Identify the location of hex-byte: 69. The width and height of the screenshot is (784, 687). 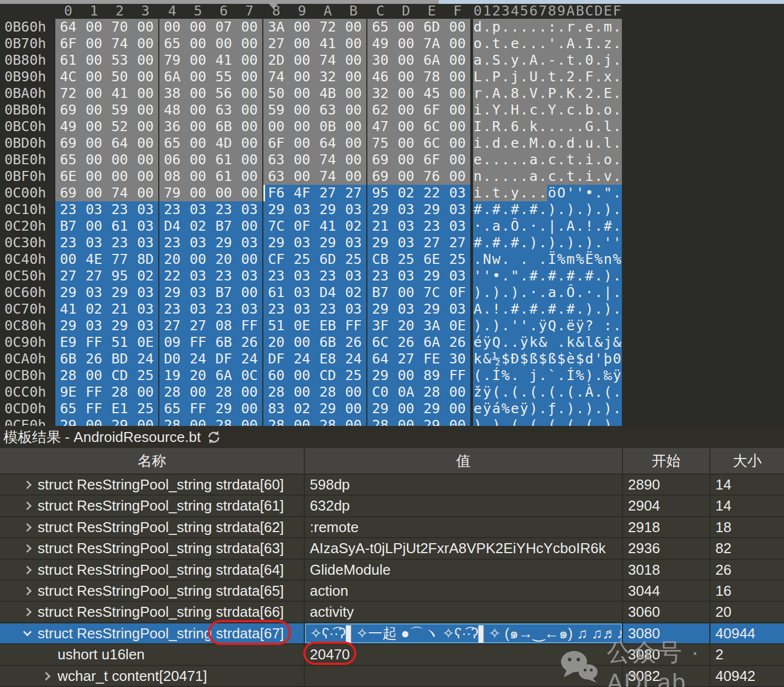
(69, 193).